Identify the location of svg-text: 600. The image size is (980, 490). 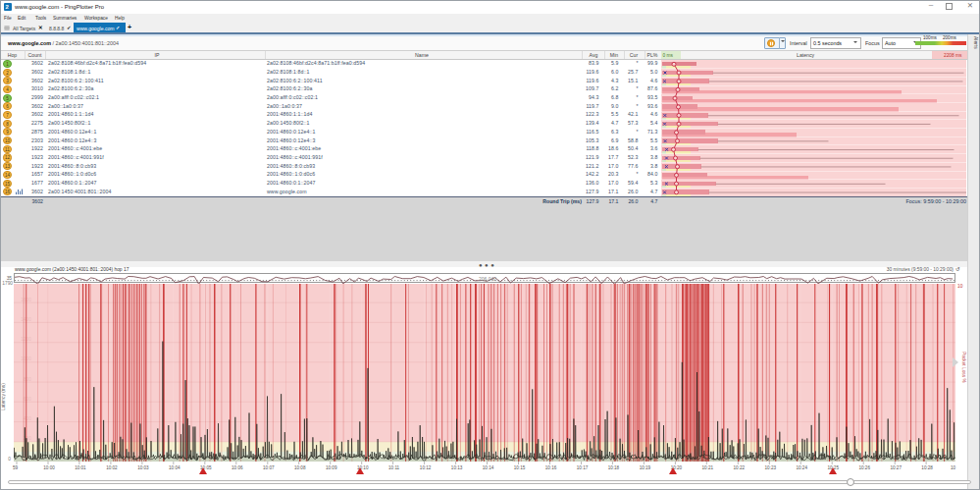
(27, 399).